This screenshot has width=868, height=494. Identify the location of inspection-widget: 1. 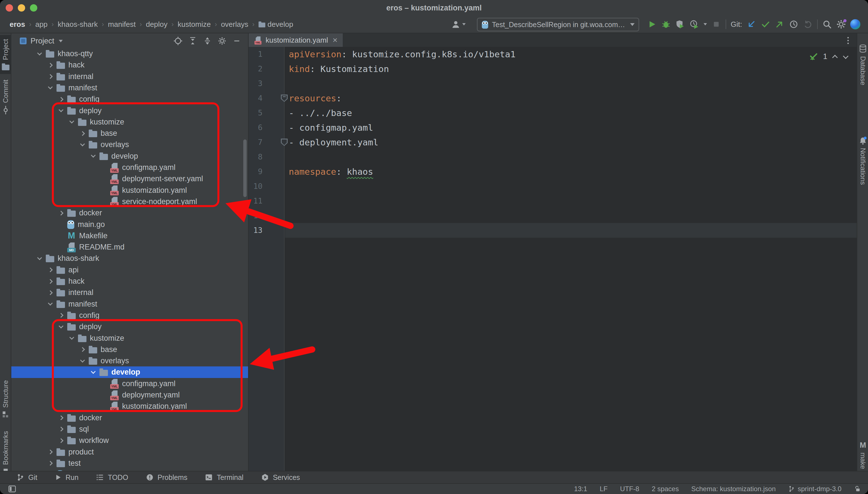
(829, 56).